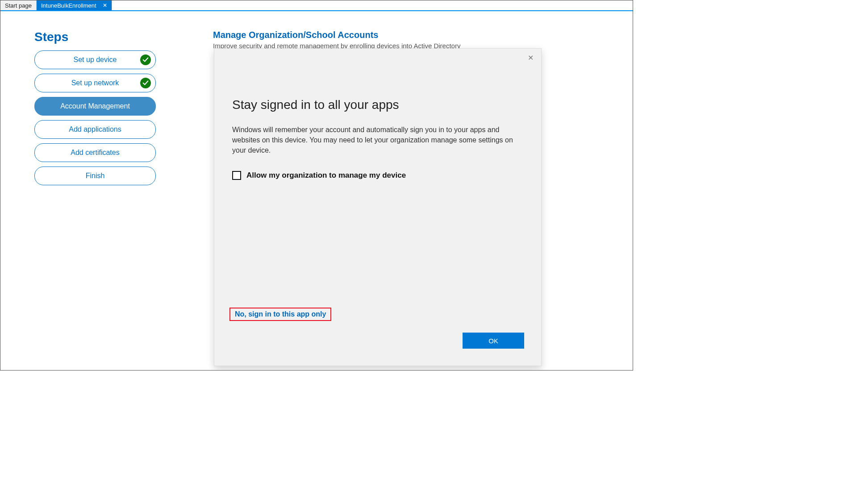  Describe the element at coordinates (74, 5) in the screenshot. I see `tab-project: IntuneBulkEnrollment ✕` at that location.